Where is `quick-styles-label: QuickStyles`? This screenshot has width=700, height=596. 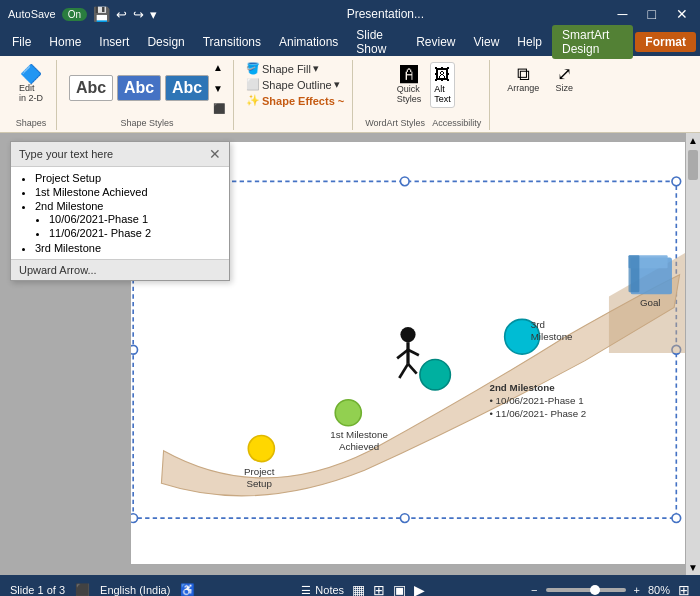 quick-styles-label: QuickStyles is located at coordinates (410, 94).